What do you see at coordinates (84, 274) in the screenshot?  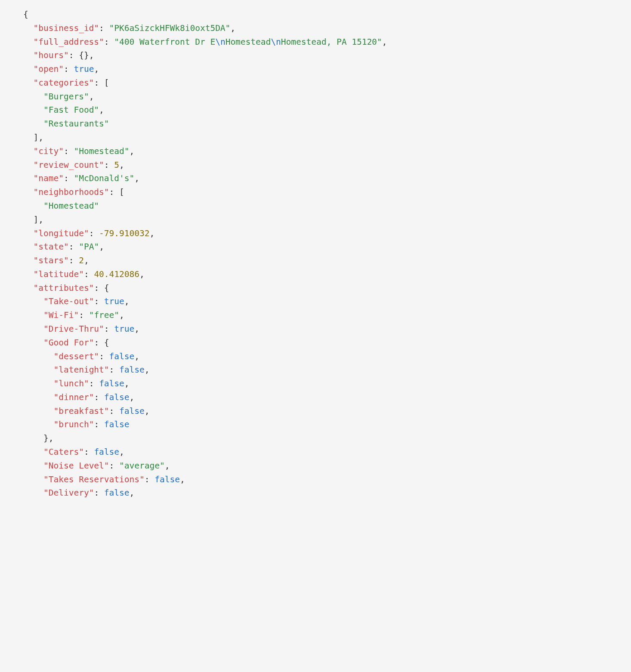 I see `code-line: "latitude": 40.412086,` at bounding box center [84, 274].